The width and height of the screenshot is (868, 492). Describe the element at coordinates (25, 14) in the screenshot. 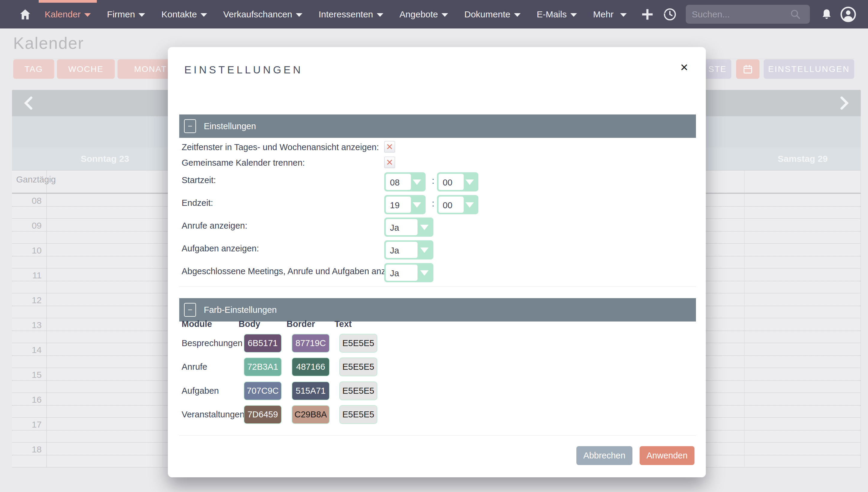

I see `home-button` at that location.